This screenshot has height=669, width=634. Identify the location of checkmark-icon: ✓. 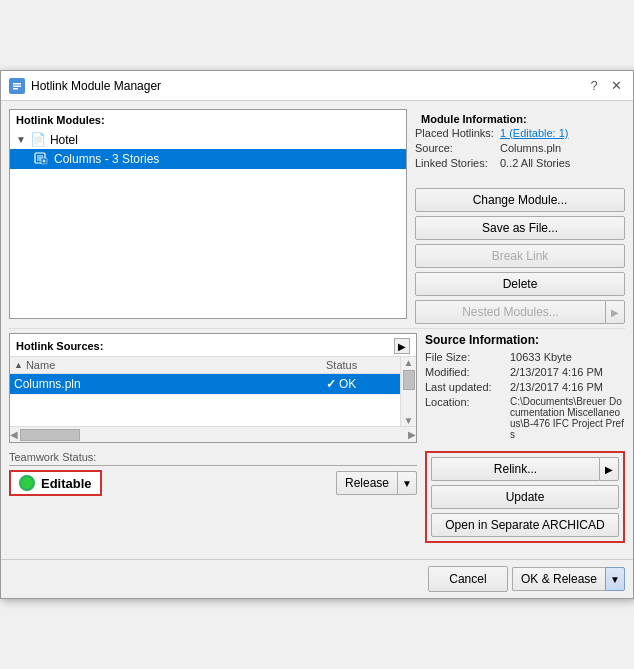
(331, 384).